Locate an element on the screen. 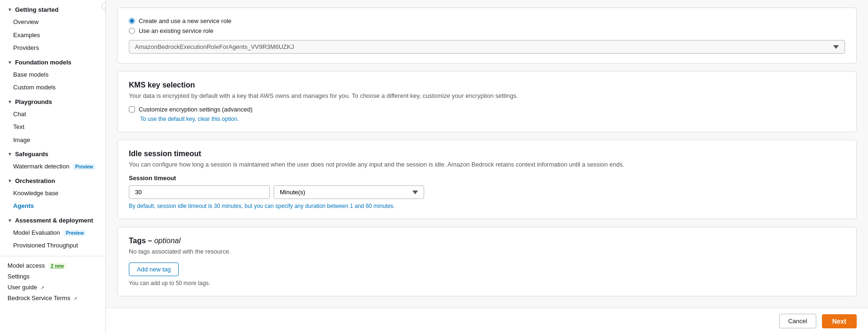  sidebar-footer-bedrock-terms: Bedrock Service Terms ↗ is located at coordinates (53, 298).